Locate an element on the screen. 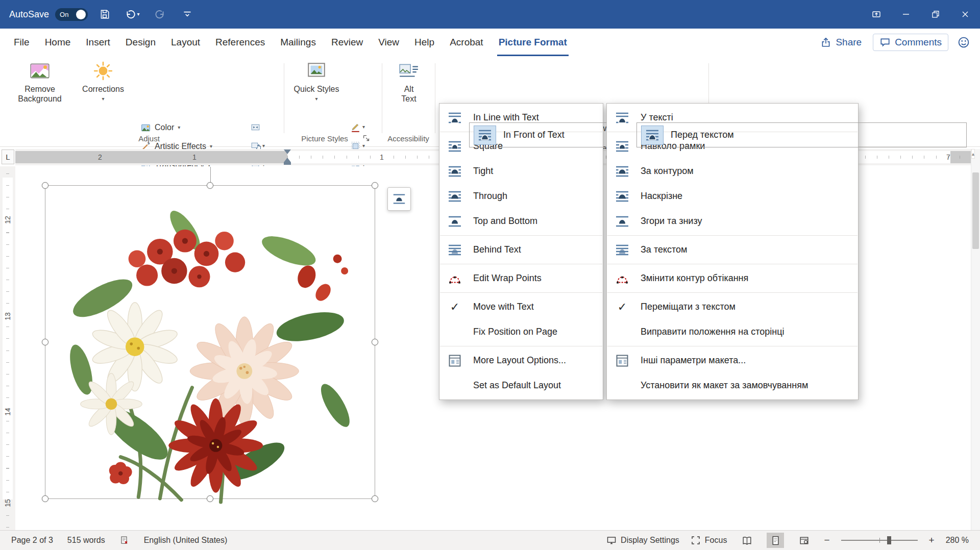  wrap-square-icon is located at coordinates (455, 146).